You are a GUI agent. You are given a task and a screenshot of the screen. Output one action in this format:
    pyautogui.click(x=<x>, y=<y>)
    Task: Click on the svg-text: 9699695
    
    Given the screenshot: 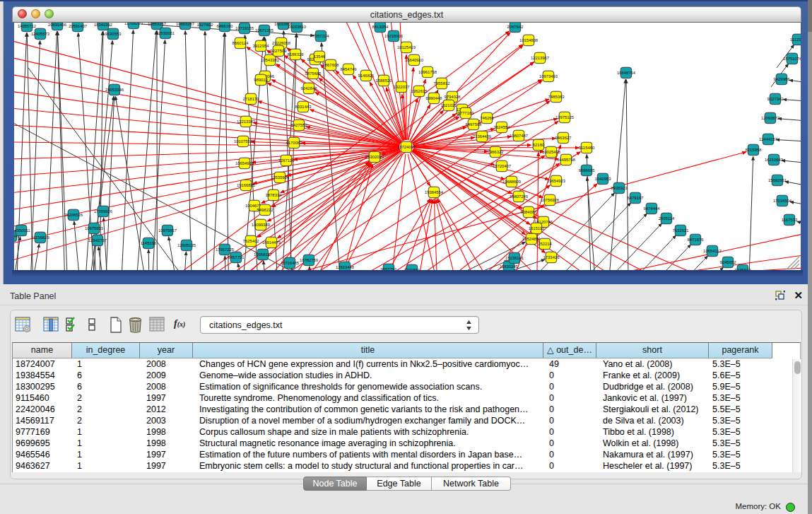 What is the action you would take?
    pyautogui.click(x=587, y=170)
    